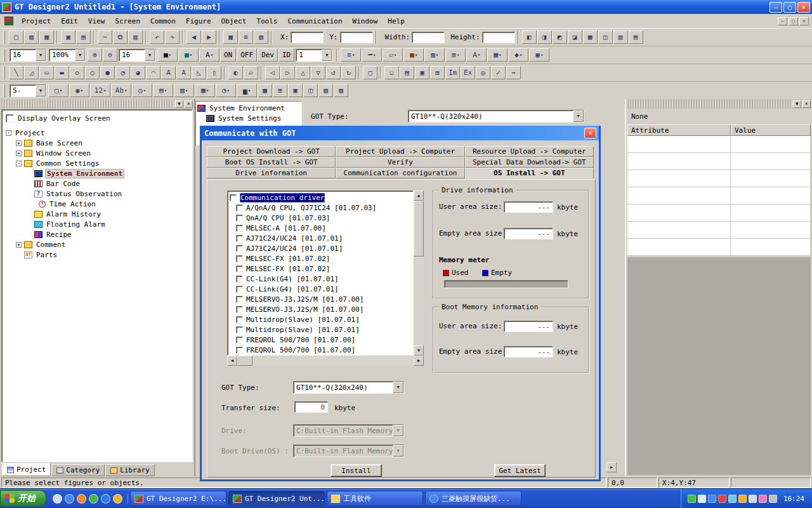 The height and width of the screenshot is (508, 812). What do you see at coordinates (69, 37) in the screenshot?
I see `new-screen-icon: ▣` at bounding box center [69, 37].